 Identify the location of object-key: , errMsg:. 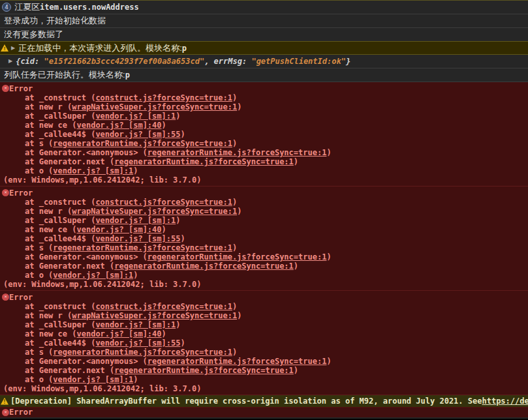
(228, 61).